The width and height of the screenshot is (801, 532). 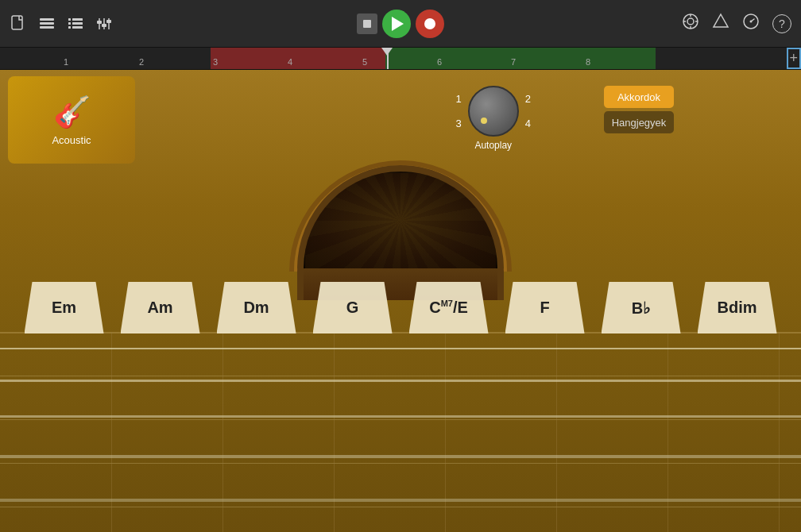 What do you see at coordinates (18, 24) in the screenshot?
I see `new-song-icon` at bounding box center [18, 24].